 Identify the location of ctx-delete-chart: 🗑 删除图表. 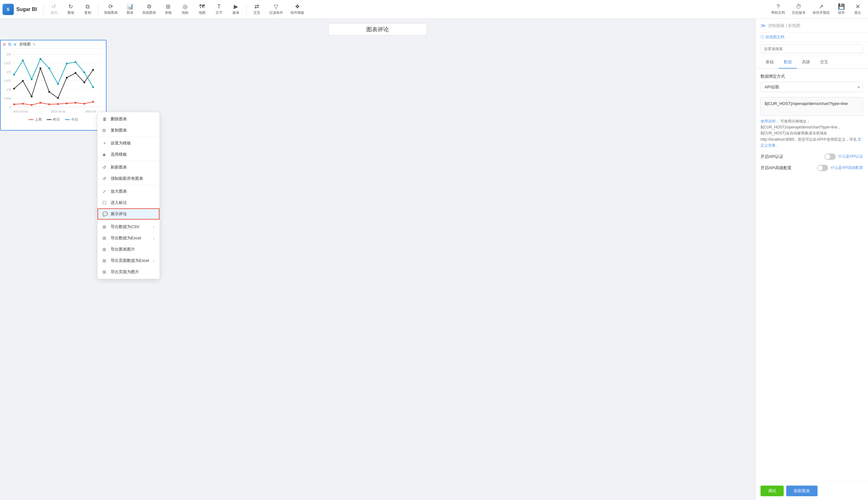
(128, 119).